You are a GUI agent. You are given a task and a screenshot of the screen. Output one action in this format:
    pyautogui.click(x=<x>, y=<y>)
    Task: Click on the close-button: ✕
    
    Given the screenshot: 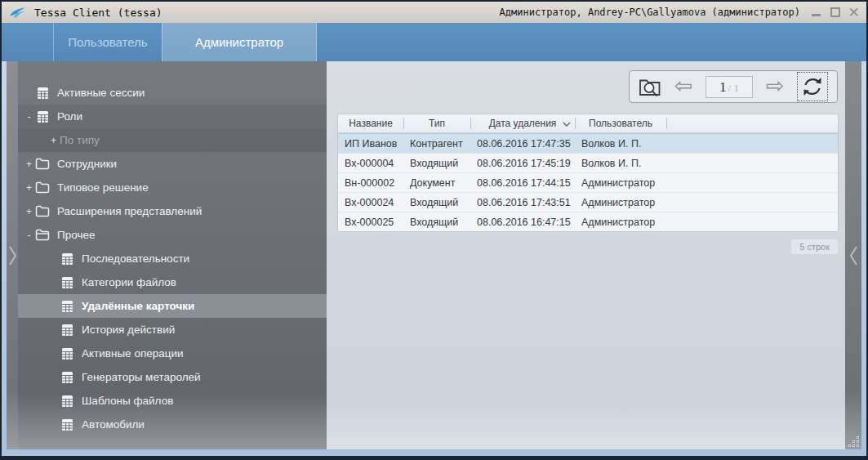 What is the action you would take?
    pyautogui.click(x=854, y=12)
    